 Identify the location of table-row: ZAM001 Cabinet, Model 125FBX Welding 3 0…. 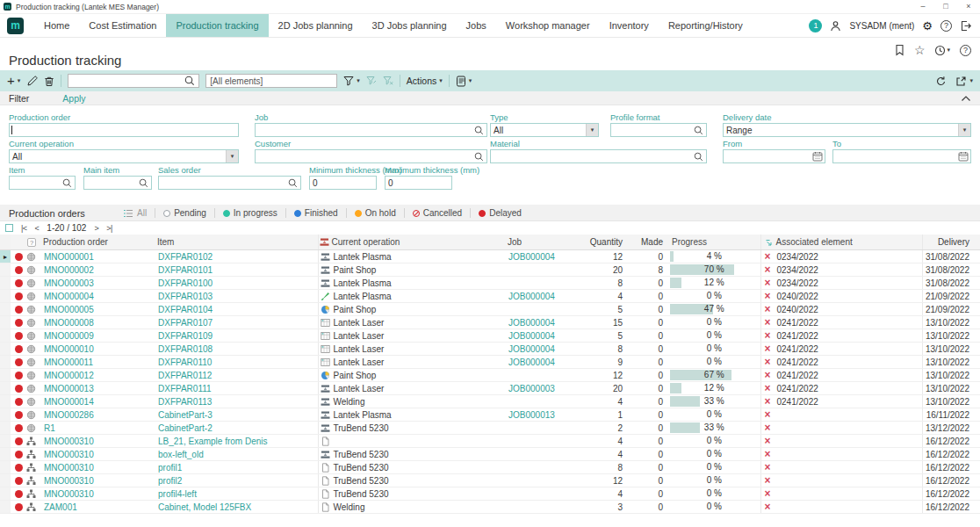
(490, 508).